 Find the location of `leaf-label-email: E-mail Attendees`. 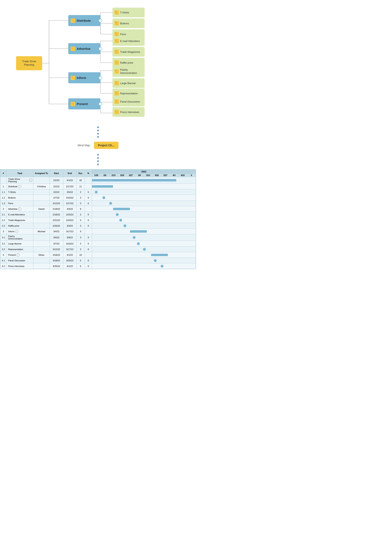

leaf-label-email: E-mail Attendees is located at coordinates (130, 41).